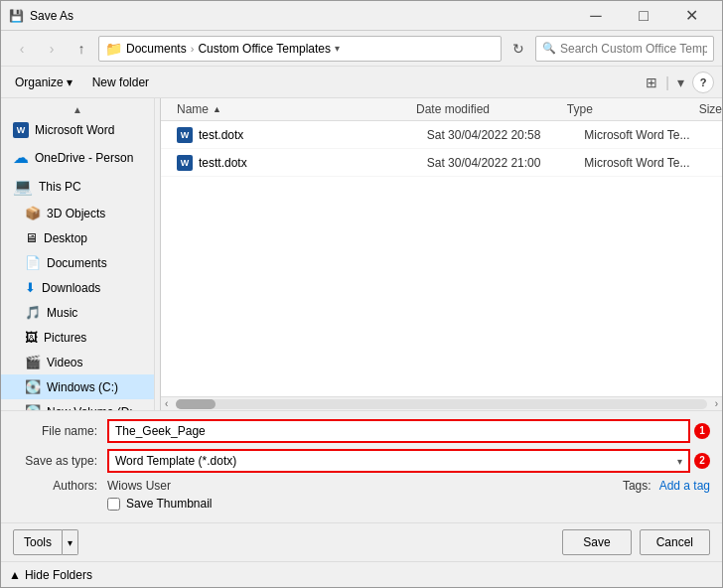 The image size is (723, 588). What do you see at coordinates (441, 163) in the screenshot?
I see `table-row: W testt.dotx Sat 30/04/2022 21:00 Micros…` at bounding box center [441, 163].